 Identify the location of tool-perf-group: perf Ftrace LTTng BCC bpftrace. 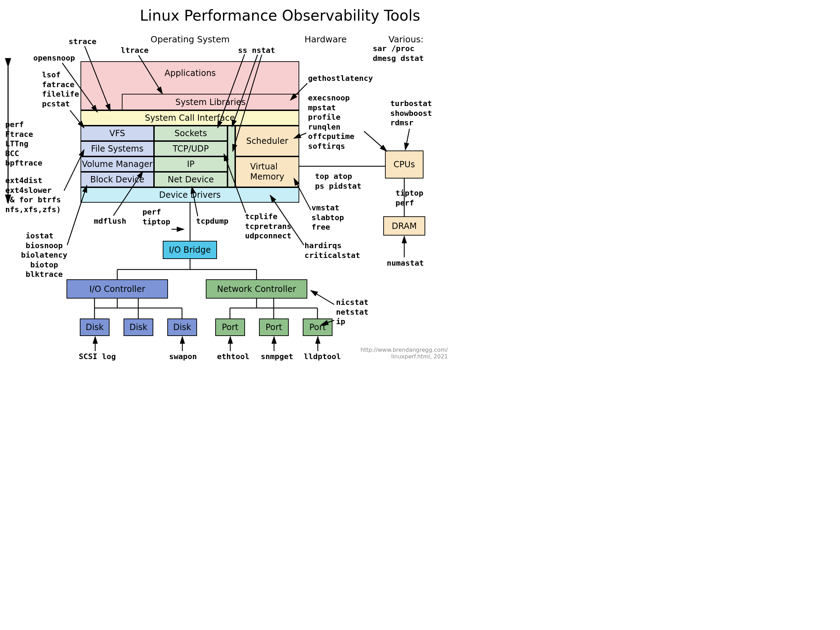
(24, 144).